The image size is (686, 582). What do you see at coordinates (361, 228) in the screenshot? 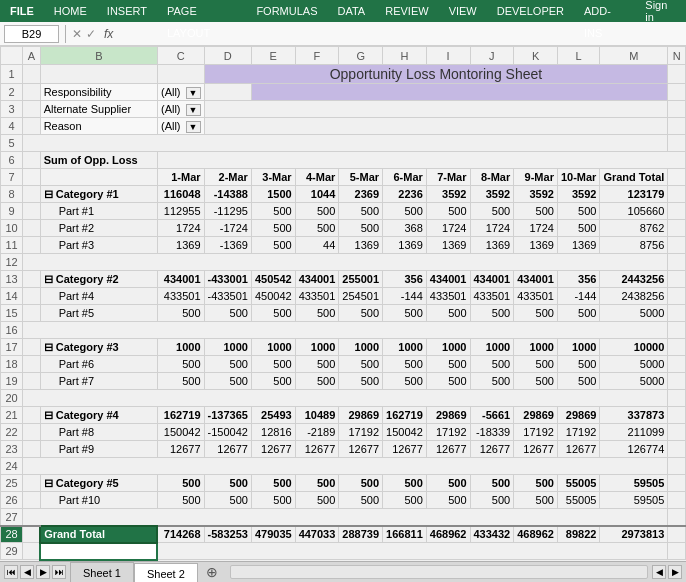
I see `cell-g10: 500` at bounding box center [361, 228].